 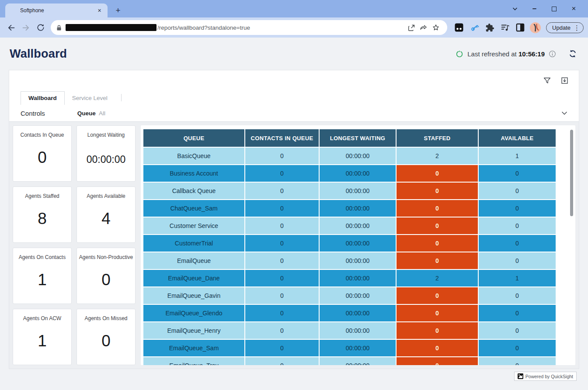 I want to click on mask-extension-icon, so click(x=459, y=28).